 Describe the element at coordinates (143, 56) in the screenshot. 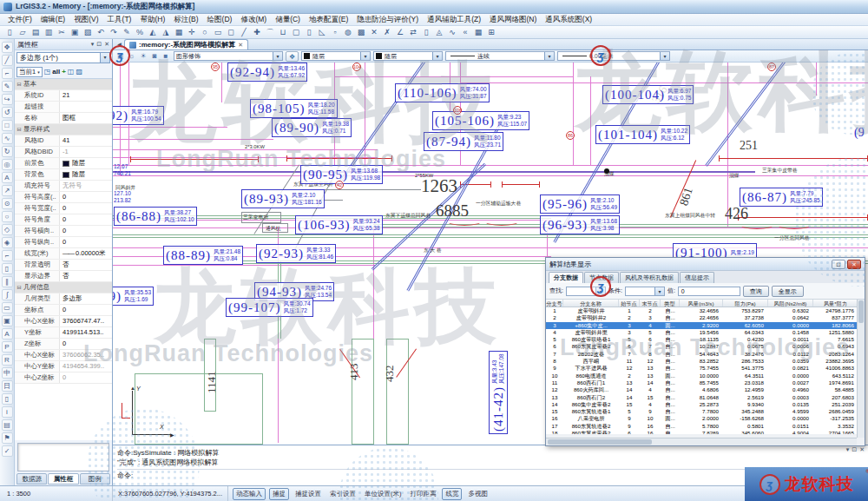

I see `sun-icon: ☀` at that location.